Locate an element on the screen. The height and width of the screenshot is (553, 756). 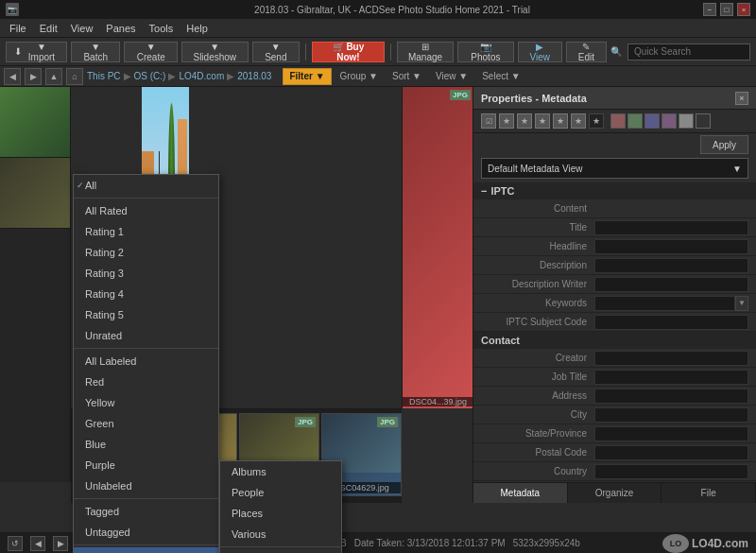
cat-various: Various is located at coordinates (281, 534).